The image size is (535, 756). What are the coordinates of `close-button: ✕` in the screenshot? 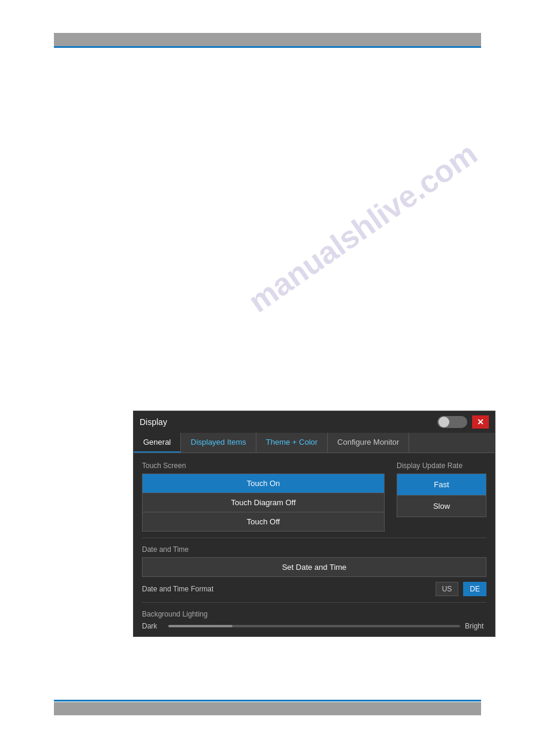 It's located at (480, 422).